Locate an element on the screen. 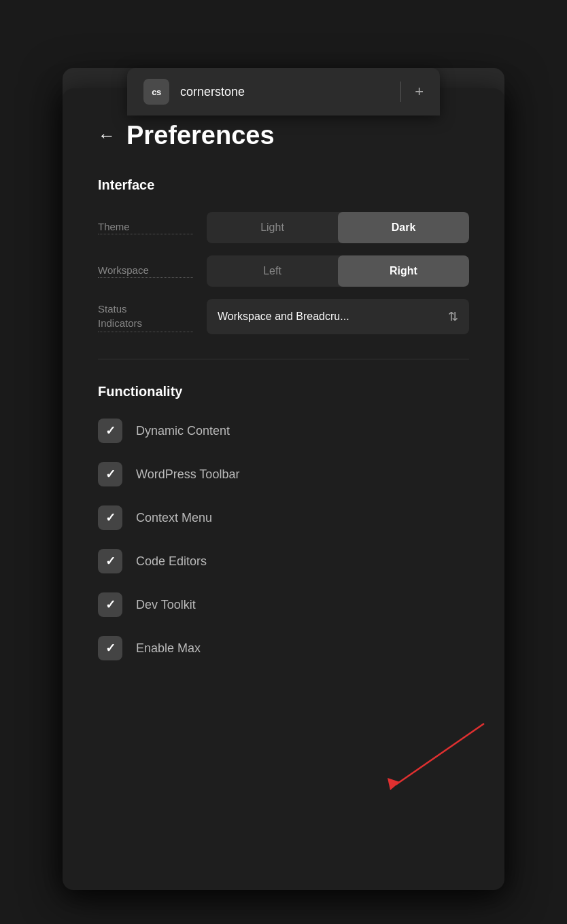 Image resolution: width=567 pixels, height=924 pixels. wordpress-toolbar-label: WordPress Toolbar is located at coordinates (188, 474).